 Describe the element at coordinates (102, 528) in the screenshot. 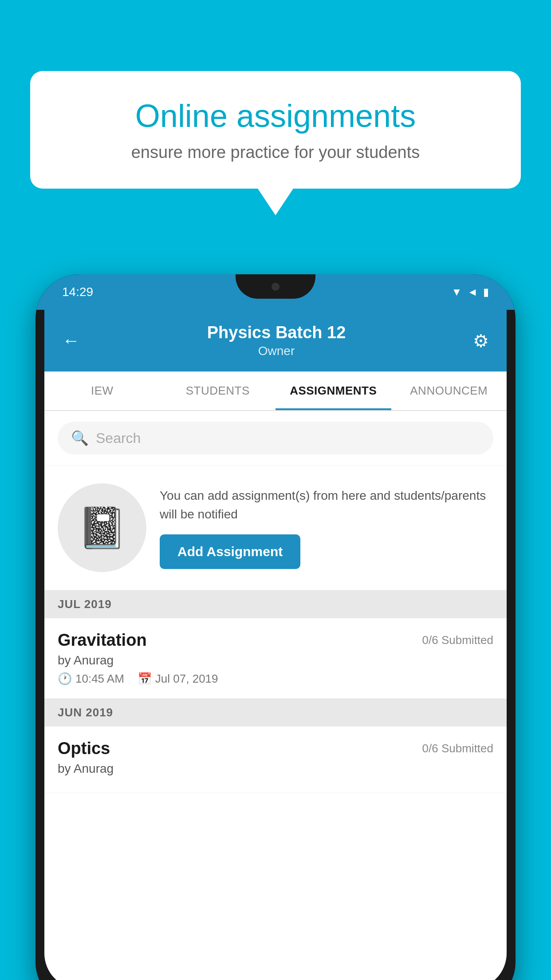

I see `notebook-icon-container: 📓` at that location.